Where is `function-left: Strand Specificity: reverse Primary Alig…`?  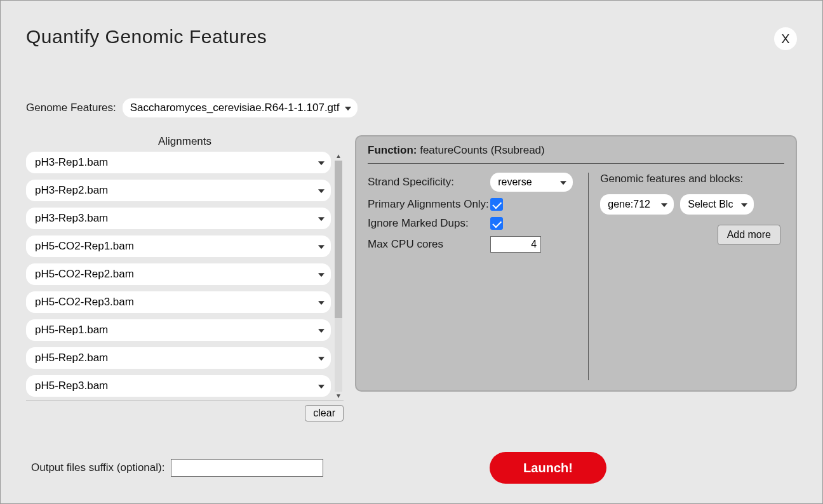 function-left: Strand Specificity: reverse Primary Alig… is located at coordinates (478, 277).